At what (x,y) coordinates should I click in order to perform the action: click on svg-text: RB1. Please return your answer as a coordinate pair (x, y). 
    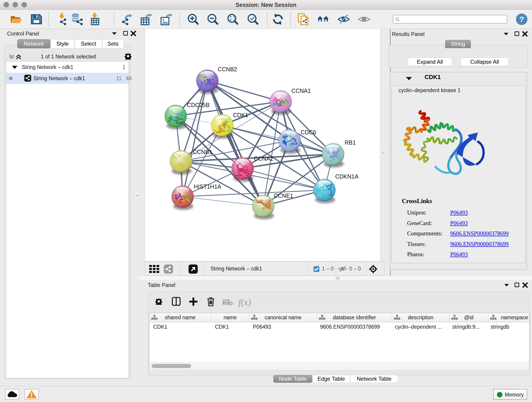
    Looking at the image, I should click on (350, 142).